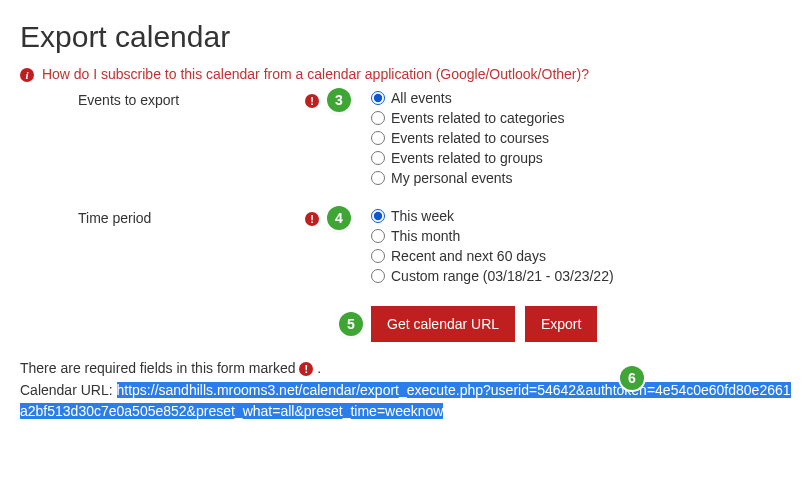  Describe the element at coordinates (162, 140) in the screenshot. I see `events-label: Events to export` at that location.